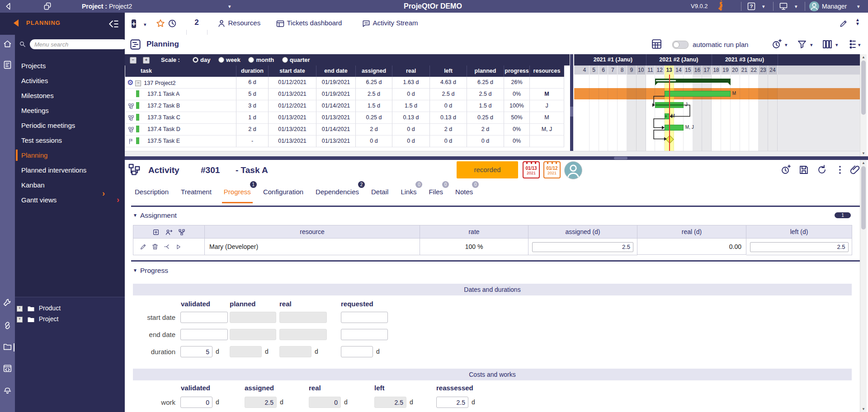 This screenshot has height=412, width=868. Describe the element at coordinates (486, 71) in the screenshot. I see `column-header: planned` at that location.